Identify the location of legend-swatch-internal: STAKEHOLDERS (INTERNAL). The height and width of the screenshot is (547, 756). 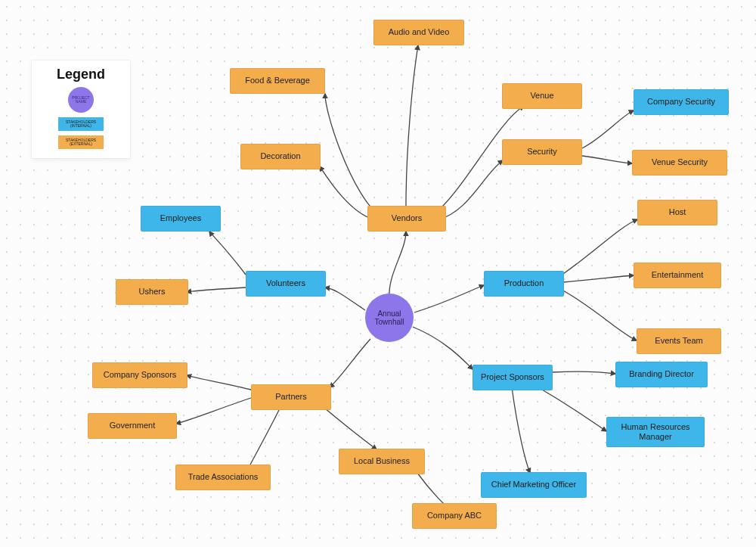
(81, 124).